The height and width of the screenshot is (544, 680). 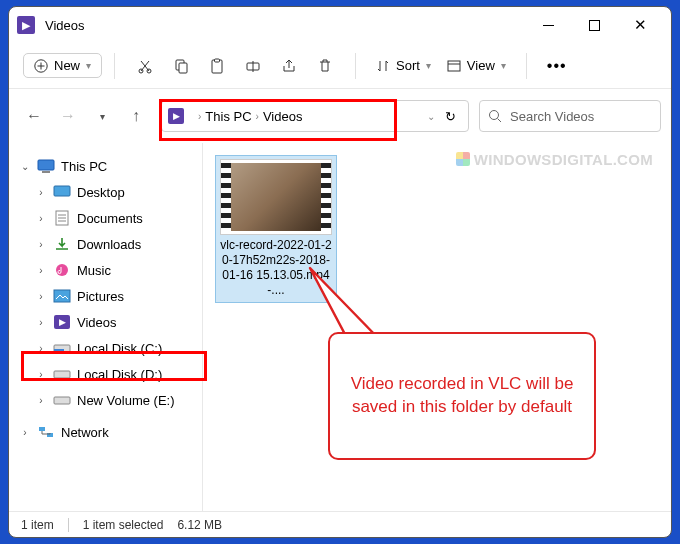 What do you see at coordinates (106, 432) in the screenshot?
I see `sidebar-item-network: › Network` at bounding box center [106, 432].